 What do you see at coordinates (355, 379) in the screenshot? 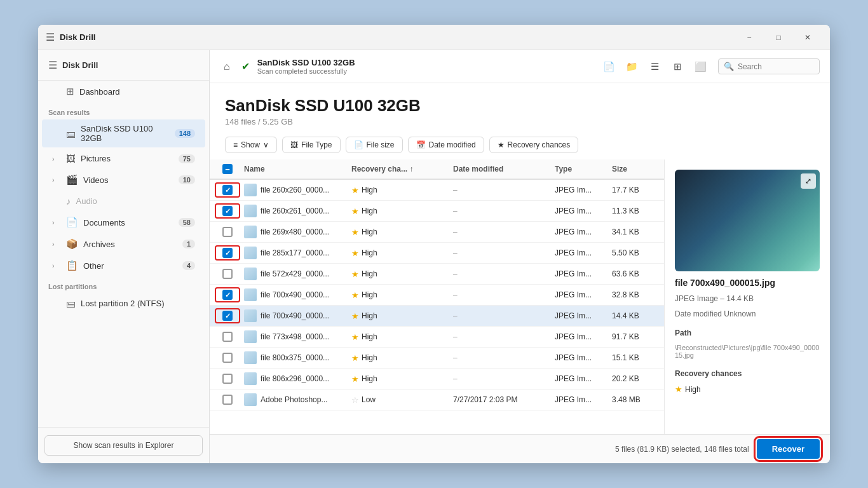
I see `star10: ★` at bounding box center [355, 379].